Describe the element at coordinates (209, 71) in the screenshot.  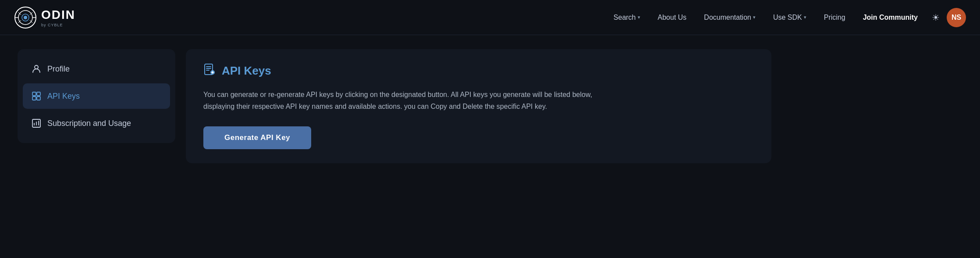
I see `panel-title-icon` at that location.